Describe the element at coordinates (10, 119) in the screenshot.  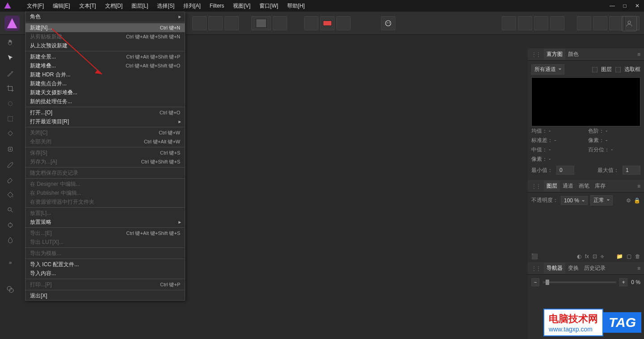
I see `marquee-tool` at that location.